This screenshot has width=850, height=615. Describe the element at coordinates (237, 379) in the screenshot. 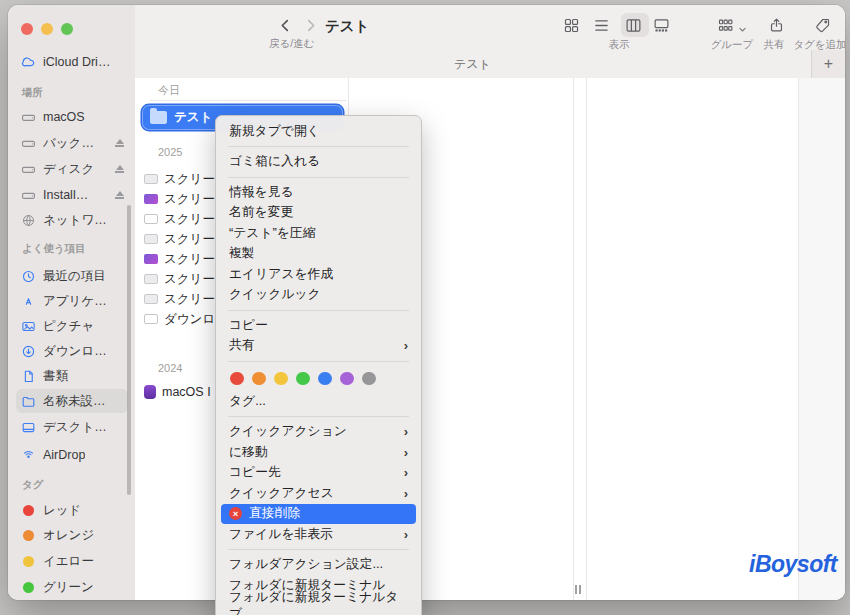

I see `red-tag-dot` at that location.